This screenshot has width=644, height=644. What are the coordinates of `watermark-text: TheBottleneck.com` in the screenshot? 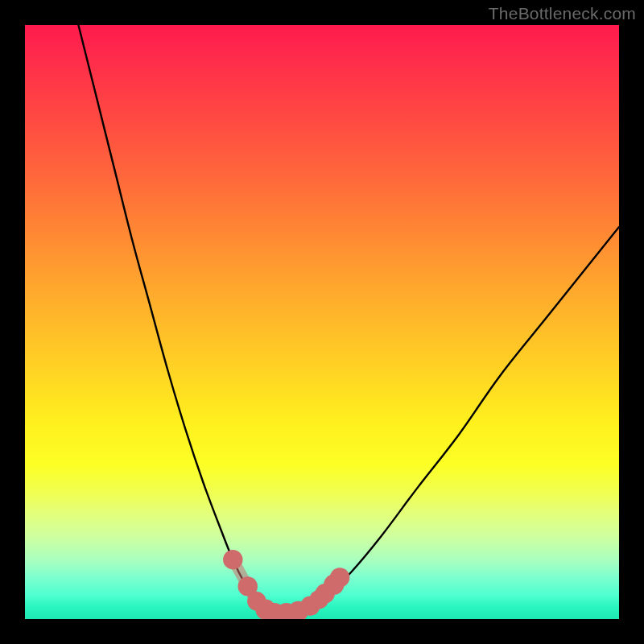 It's located at (562, 14).